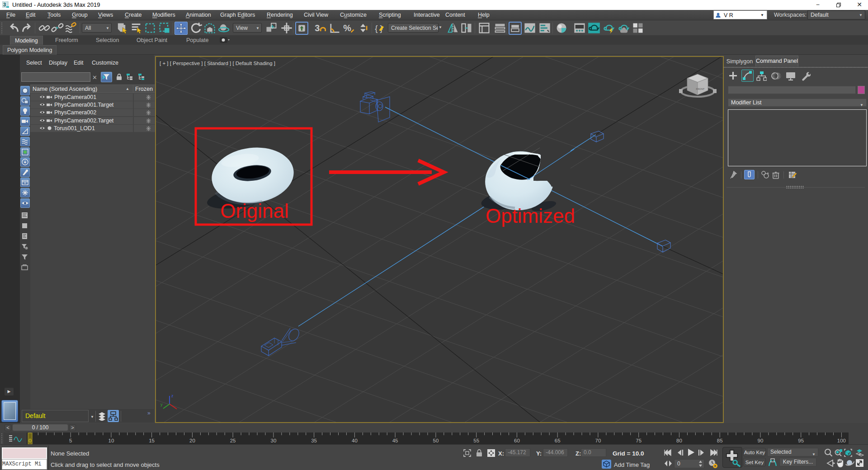 Image resolution: width=868 pixels, height=470 pixels. I want to click on svg-text: 70, so click(599, 441).